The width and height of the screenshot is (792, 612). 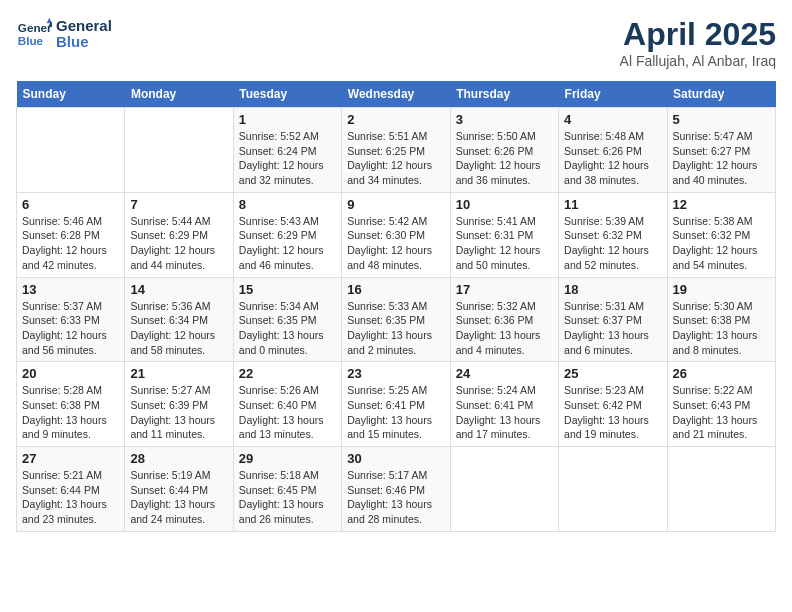 What do you see at coordinates (613, 94) in the screenshot?
I see `weekday-header-friday: Friday` at bounding box center [613, 94].